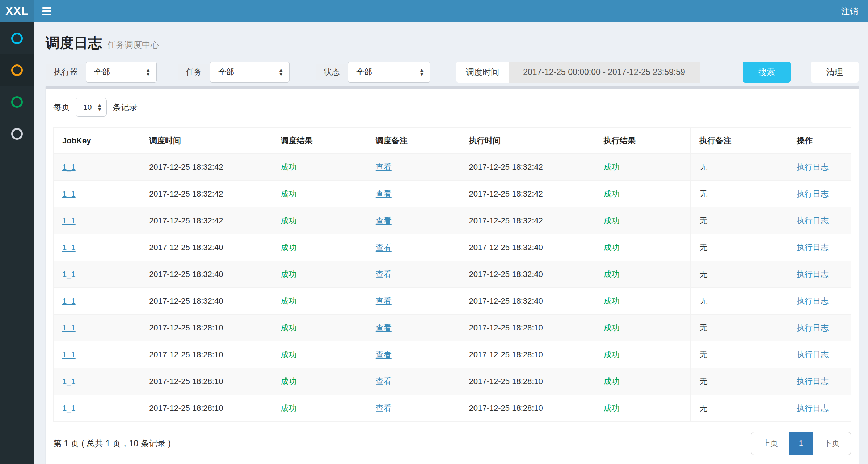 The height and width of the screenshot is (464, 868). I want to click on trigger-time-cell: 2017-12-25 18:32:42, so click(206, 194).